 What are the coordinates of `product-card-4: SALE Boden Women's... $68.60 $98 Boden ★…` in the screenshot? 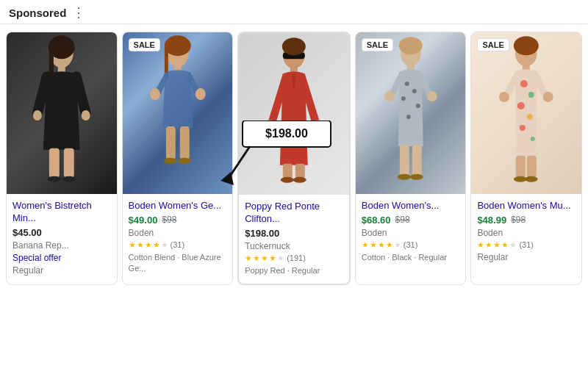 It's located at (411, 159).